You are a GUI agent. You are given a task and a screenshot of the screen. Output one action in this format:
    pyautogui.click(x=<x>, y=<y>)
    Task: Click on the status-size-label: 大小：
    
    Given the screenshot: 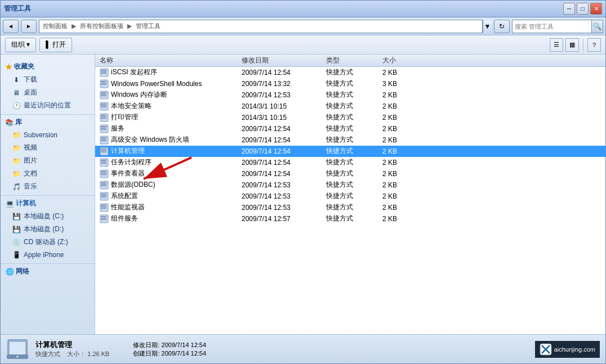 What is the action you would take?
    pyautogui.click(x=77, y=354)
    